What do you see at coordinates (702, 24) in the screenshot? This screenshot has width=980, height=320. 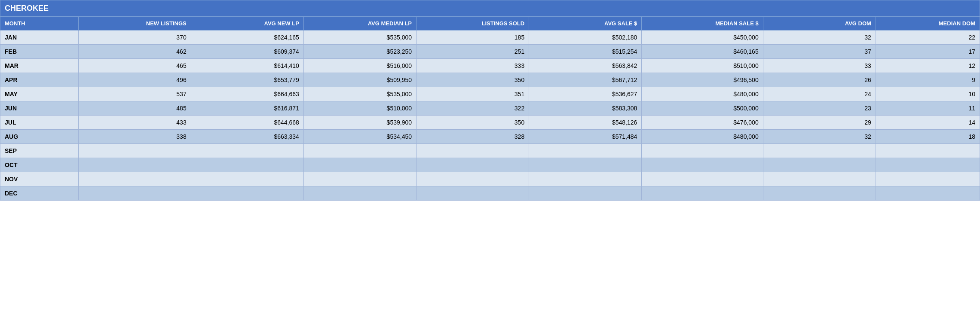 I see `col-header-median-sale: MEDIAN SALE $` at bounding box center [702, 24].